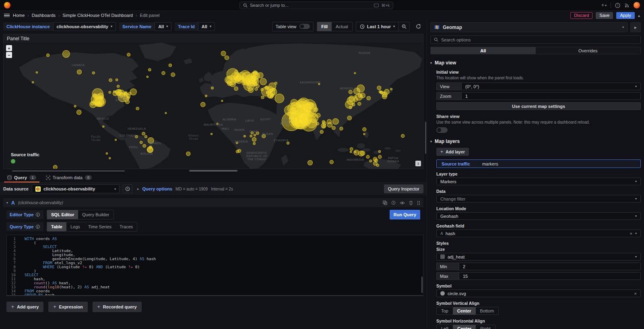  I want to click on valign-top-option: Top, so click(445, 311).